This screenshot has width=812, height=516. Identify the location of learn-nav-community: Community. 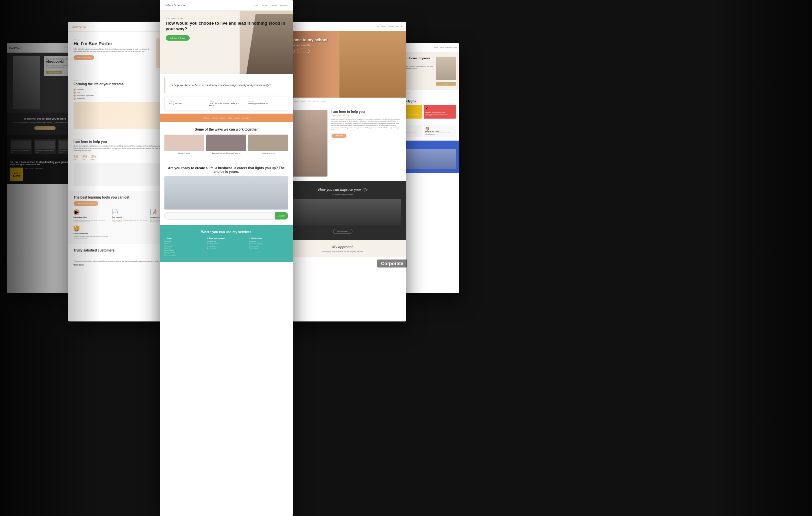
(448, 47).